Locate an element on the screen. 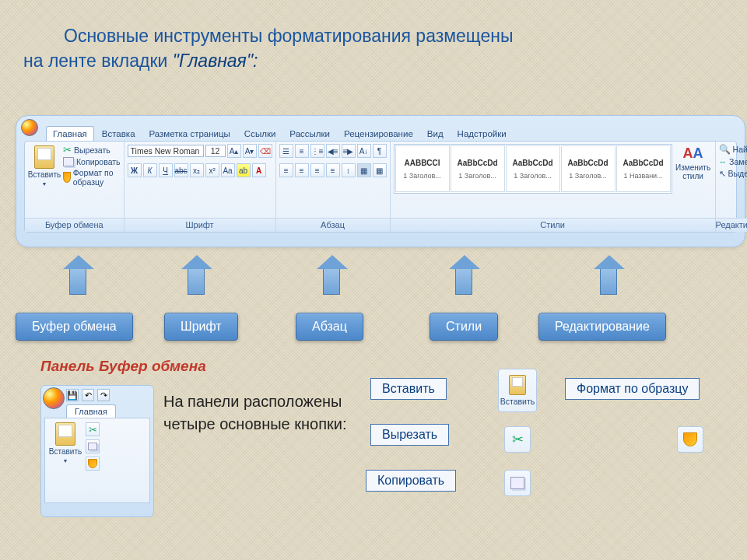  font-size-combo: 12 is located at coordinates (216, 151).